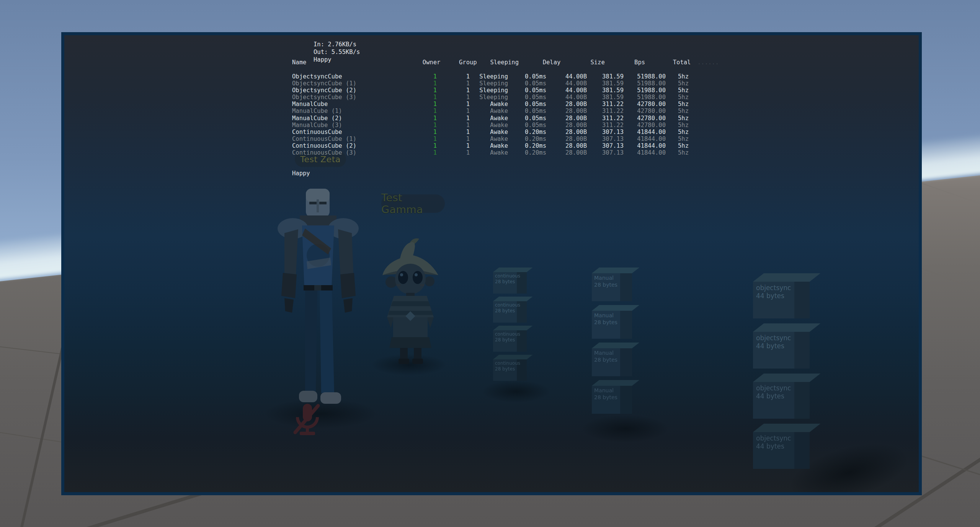 This screenshot has height=527, width=980. I want to click on villager-character, so click(410, 300).